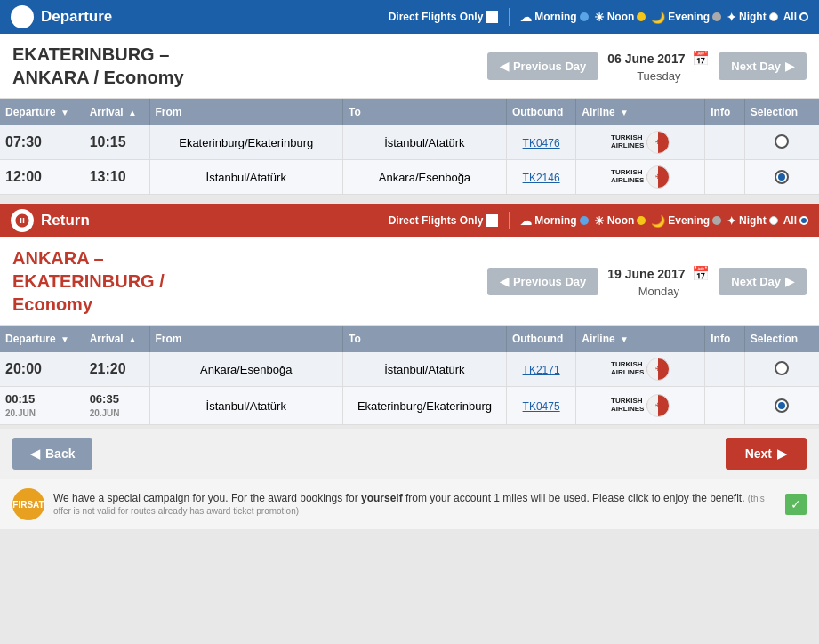  I want to click on return-ta-logo-2: ✈, so click(658, 406).